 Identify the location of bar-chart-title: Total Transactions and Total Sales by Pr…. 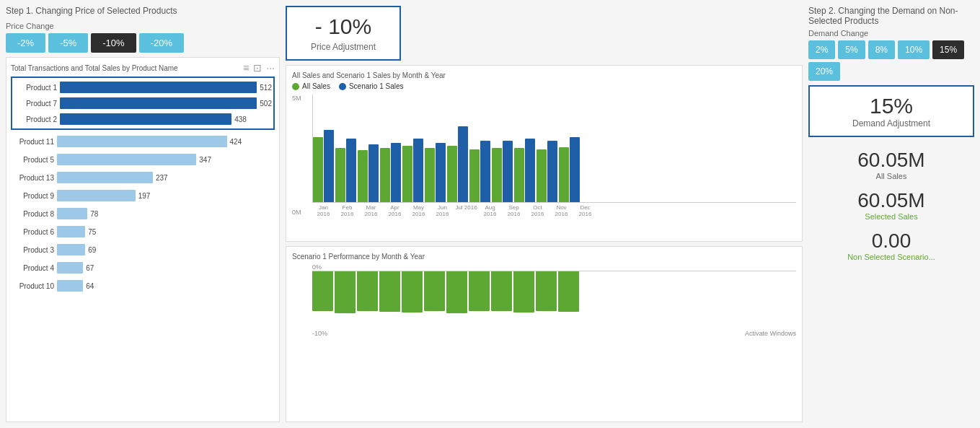
(94, 68).